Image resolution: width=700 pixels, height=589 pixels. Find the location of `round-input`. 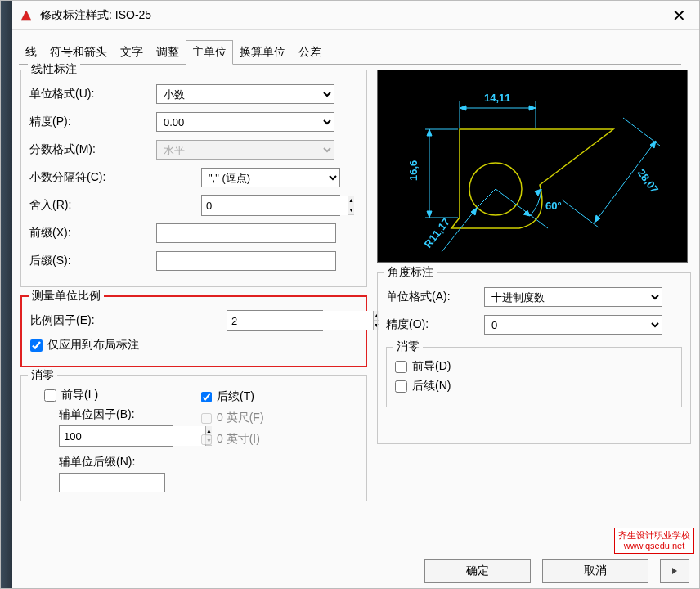

round-input is located at coordinates (275, 205).